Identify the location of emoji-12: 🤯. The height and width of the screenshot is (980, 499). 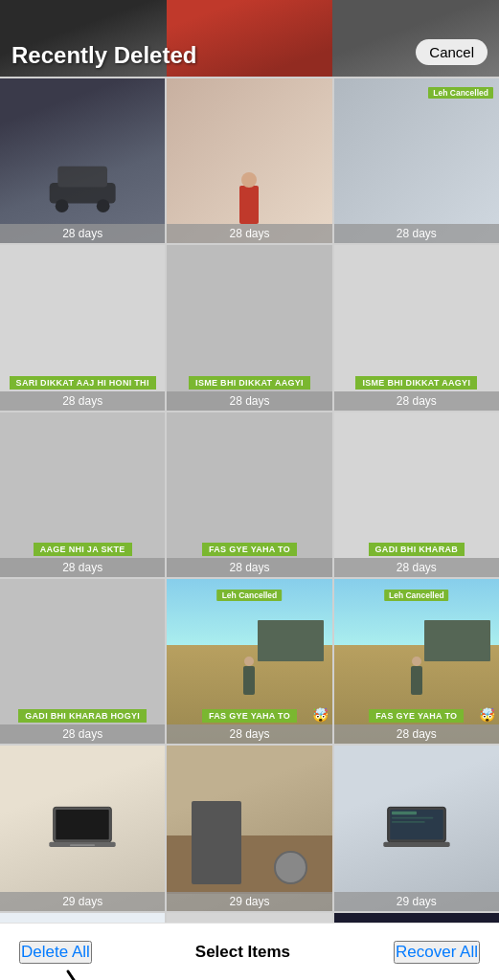
(487, 715).